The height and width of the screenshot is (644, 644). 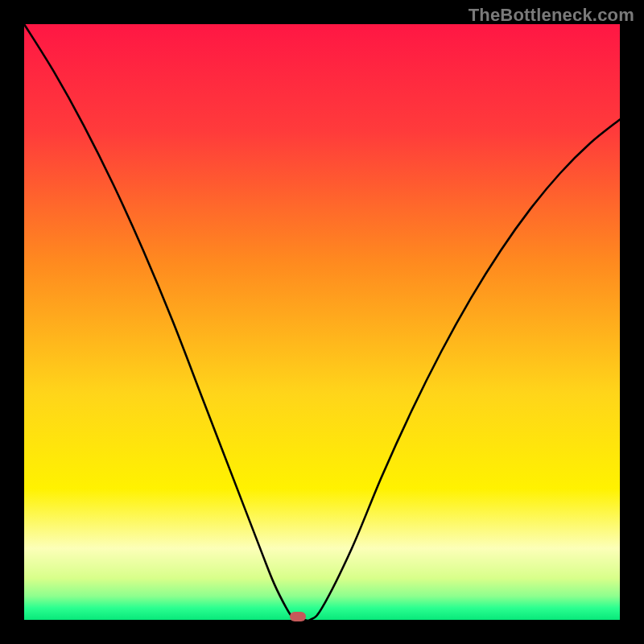 I want to click on watermark-text: TheBottleneck.com, so click(x=551, y=15).